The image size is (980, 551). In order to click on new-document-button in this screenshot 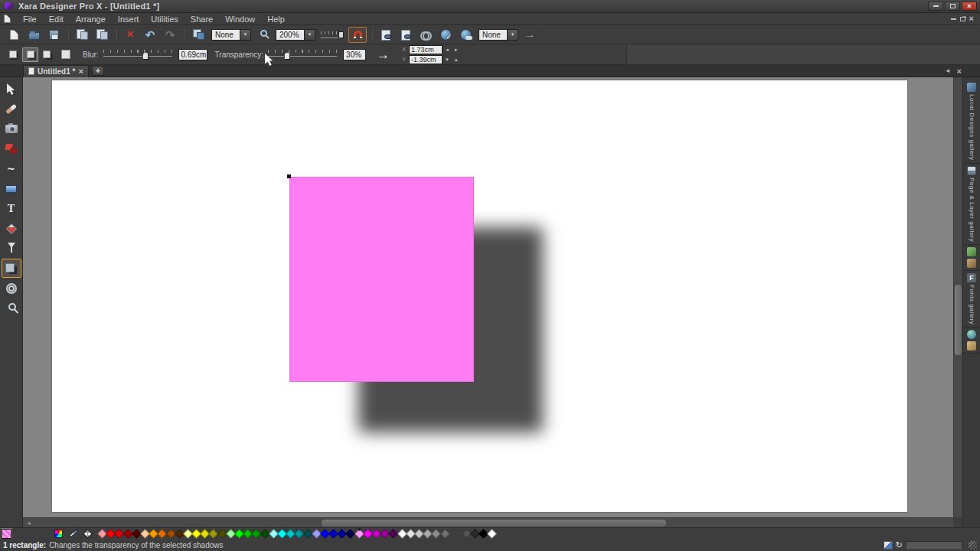, I will do `click(14, 35)`.